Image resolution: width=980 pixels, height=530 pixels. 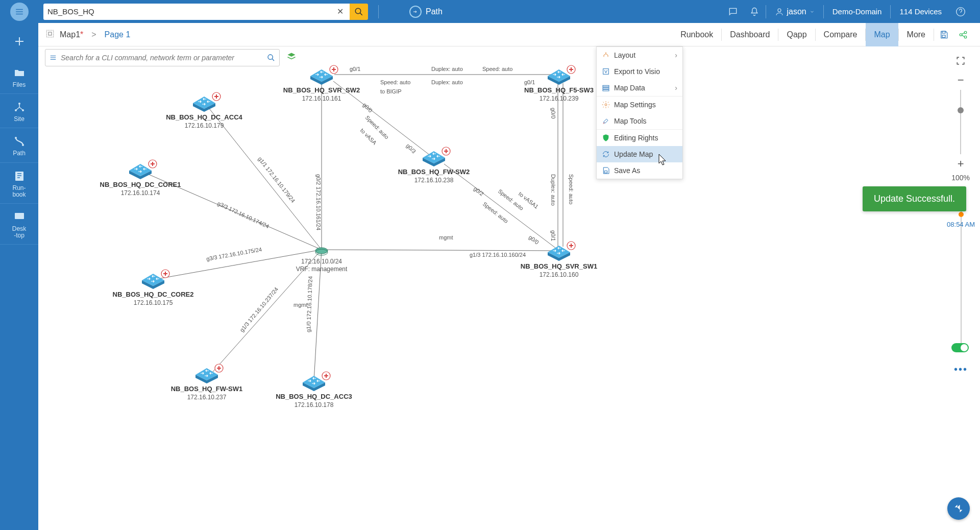 What do you see at coordinates (640, 55) in the screenshot?
I see `menu-layout: Layout›` at bounding box center [640, 55].